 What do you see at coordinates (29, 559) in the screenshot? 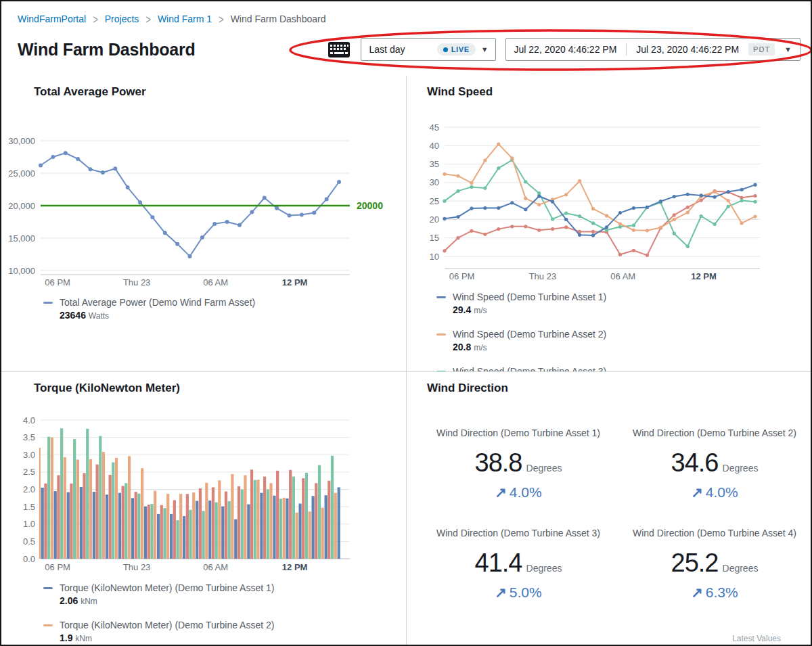
I see `svg-text: 0.0` at bounding box center [29, 559].